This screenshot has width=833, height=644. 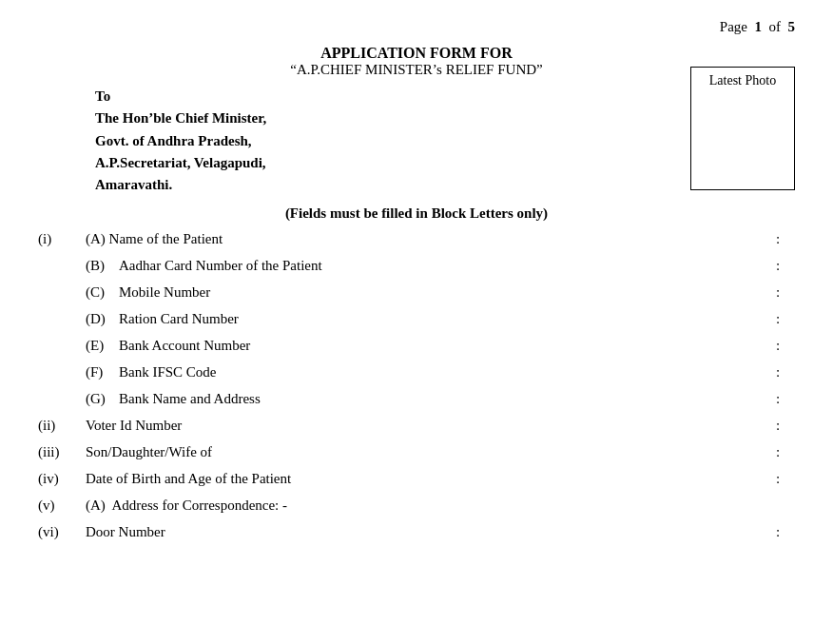 What do you see at coordinates (776, 27) in the screenshot?
I see `page-separator: of` at bounding box center [776, 27].